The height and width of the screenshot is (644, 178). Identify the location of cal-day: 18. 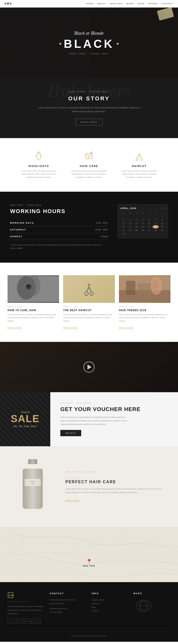
(136, 227).